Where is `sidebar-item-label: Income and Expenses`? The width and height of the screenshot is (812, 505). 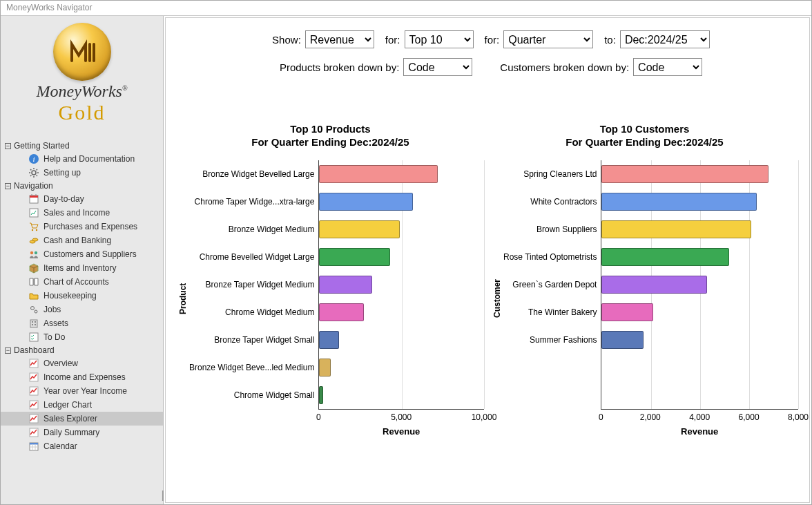
sidebar-item-label: Income and Expenses is located at coordinates (84, 377).